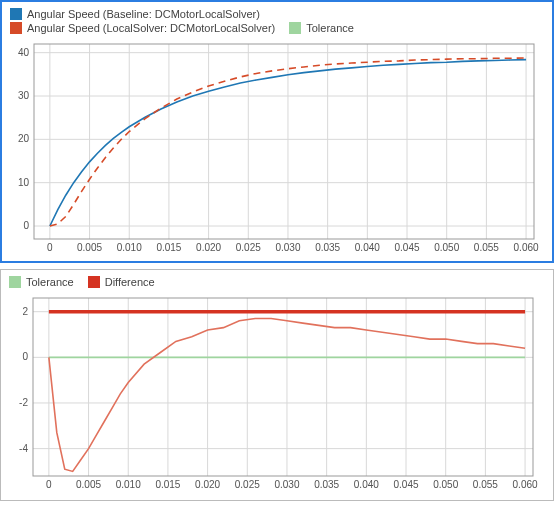 The image size is (554, 530). What do you see at coordinates (24, 448) in the screenshot?
I see `svg-text: -4` at bounding box center [24, 448].